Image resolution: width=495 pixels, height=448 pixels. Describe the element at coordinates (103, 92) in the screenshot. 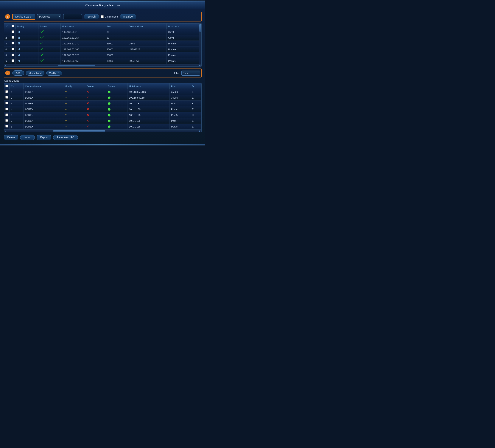

I see `table-row: 1 LOREX ✏ ✕ 192.168.50.189 35000 E` at that location.